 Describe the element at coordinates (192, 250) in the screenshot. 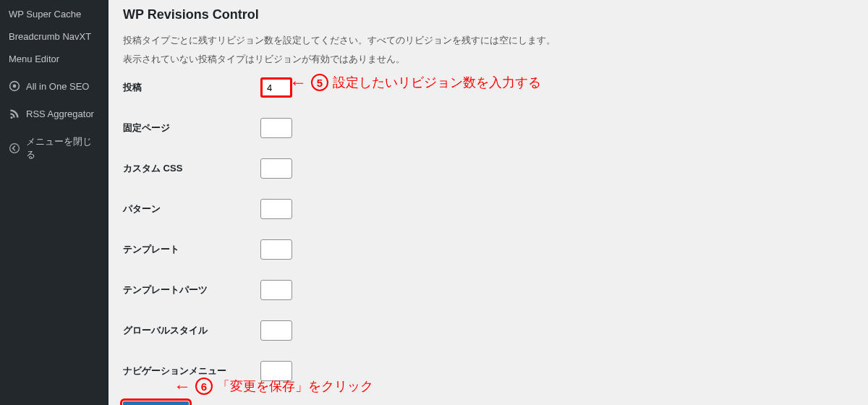

I see `field-label: テンプレート` at that location.